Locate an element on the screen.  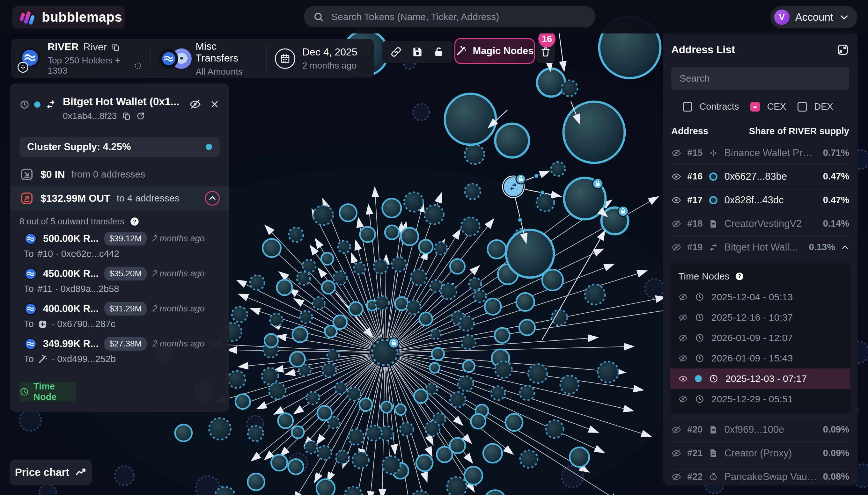
address-row: #160x6627...83be0.47% is located at coordinates (761, 176).